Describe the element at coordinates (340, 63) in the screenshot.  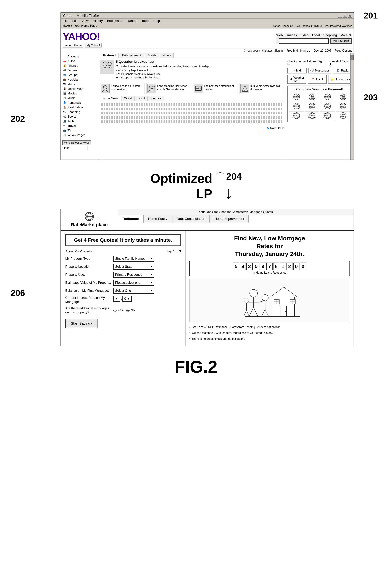
I see `free-mail-signup: Free Mail: Sign Up` at that location.